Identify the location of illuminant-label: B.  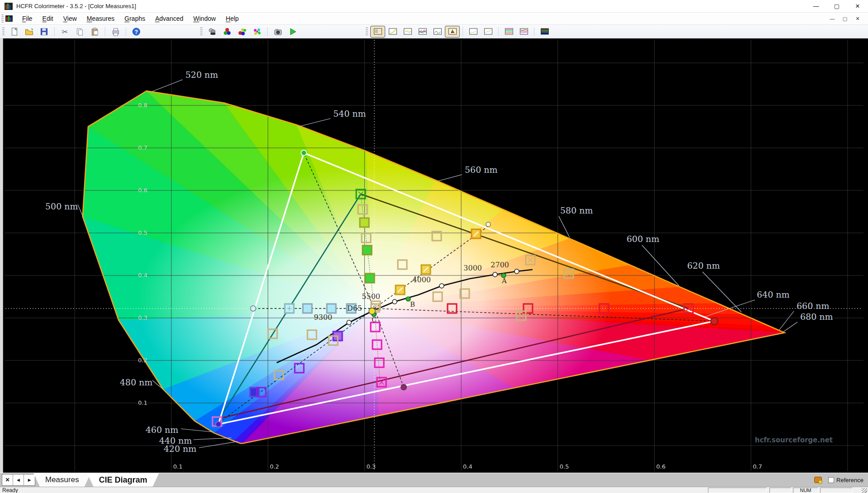
(412, 304).